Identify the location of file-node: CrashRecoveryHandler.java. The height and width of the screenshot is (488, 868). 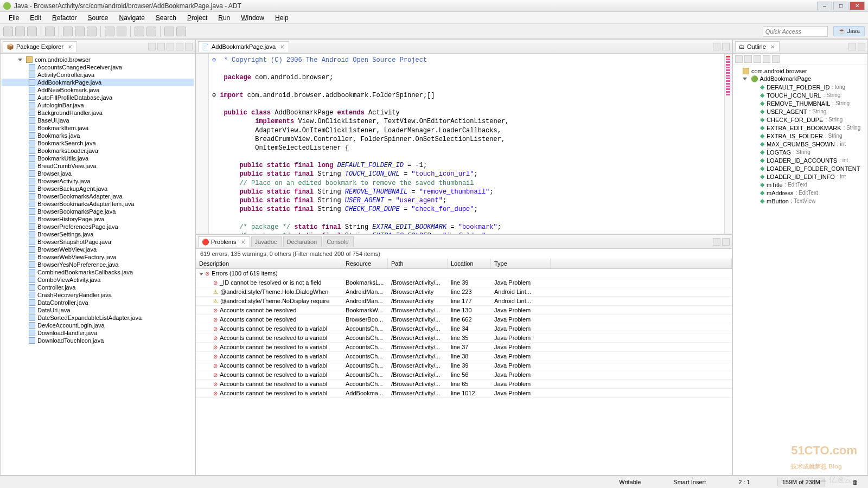
(98, 295).